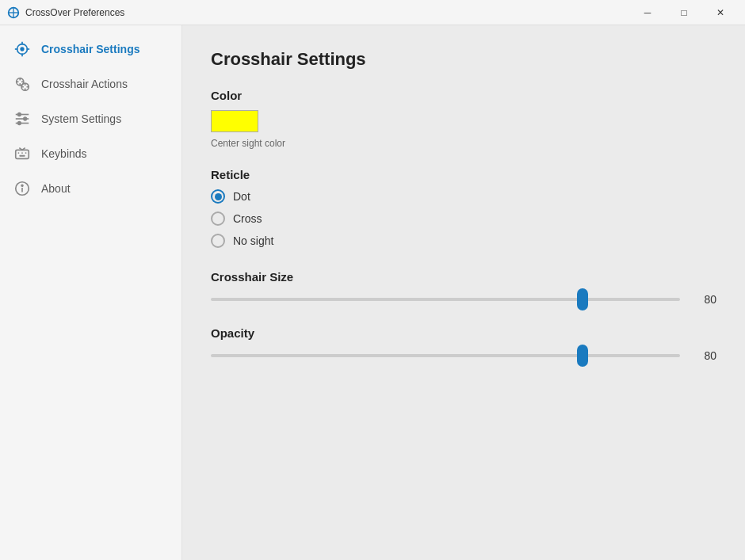 This screenshot has width=745, height=560. Describe the element at coordinates (327, 13) in the screenshot. I see `window-title: CrossOver Preferences` at that location.